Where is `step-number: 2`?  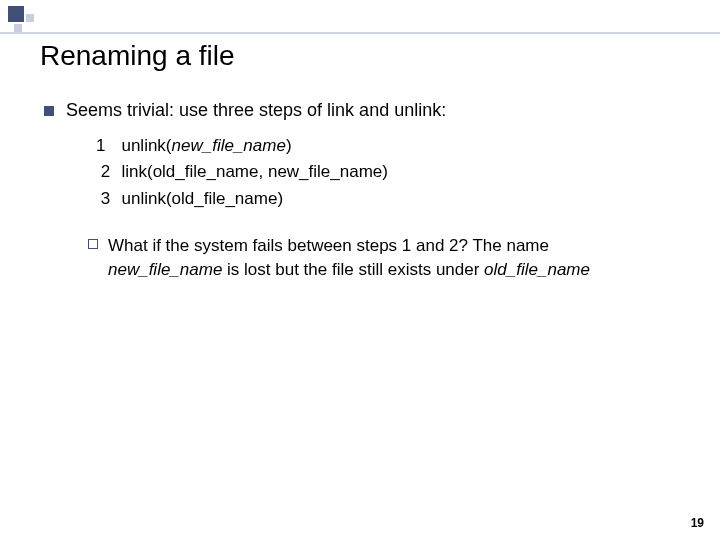
step-number: 2 is located at coordinates (109, 172).